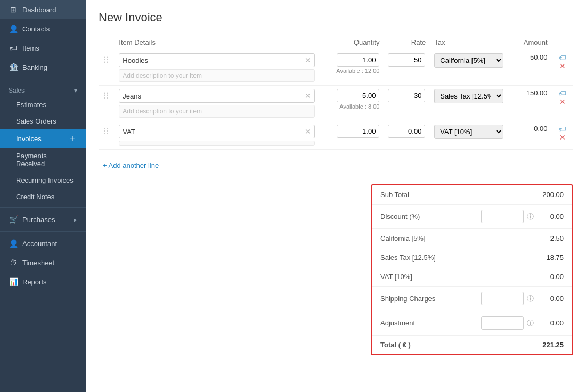 This screenshot has width=586, height=392. I want to click on shipping-input, so click(502, 298).